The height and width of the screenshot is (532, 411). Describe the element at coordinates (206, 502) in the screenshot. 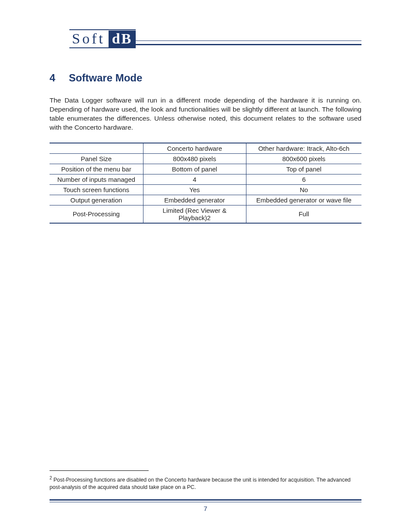

I see `footer-rule-thin` at that location.